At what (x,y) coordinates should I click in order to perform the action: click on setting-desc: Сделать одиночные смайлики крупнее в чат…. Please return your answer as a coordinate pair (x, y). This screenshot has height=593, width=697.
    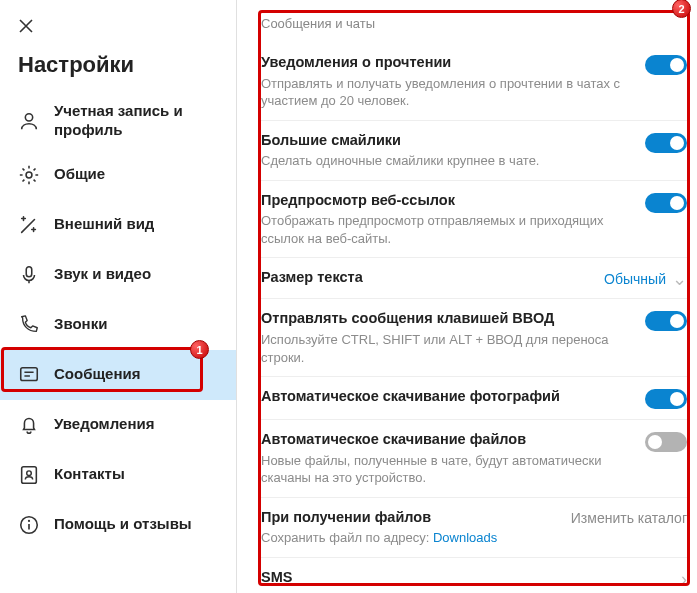
    Looking at the image, I should click on (446, 161).